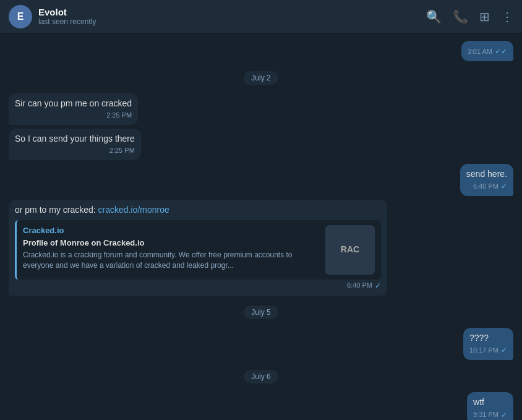 The height and width of the screenshot is (420, 522). I want to click on header-info: Evolot last seen recently, so click(233, 16).